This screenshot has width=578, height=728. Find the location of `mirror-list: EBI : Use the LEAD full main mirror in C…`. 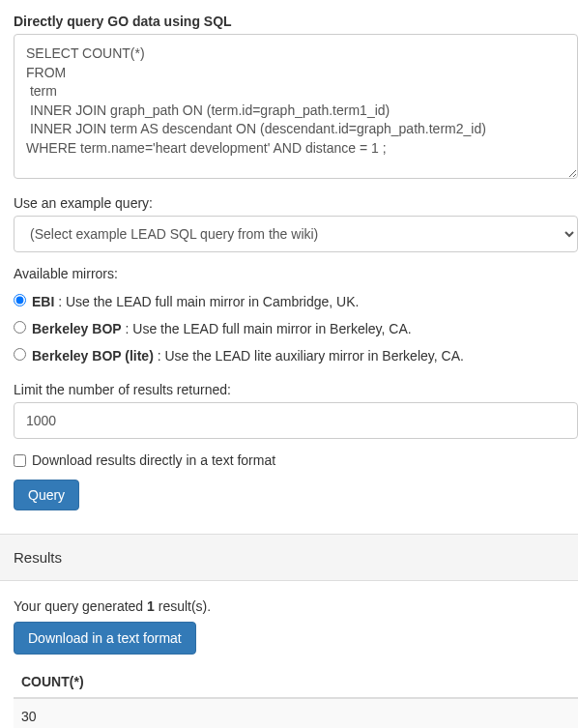

mirror-list: EBI : Use the LEAD full main mirror in C… is located at coordinates (296, 328).